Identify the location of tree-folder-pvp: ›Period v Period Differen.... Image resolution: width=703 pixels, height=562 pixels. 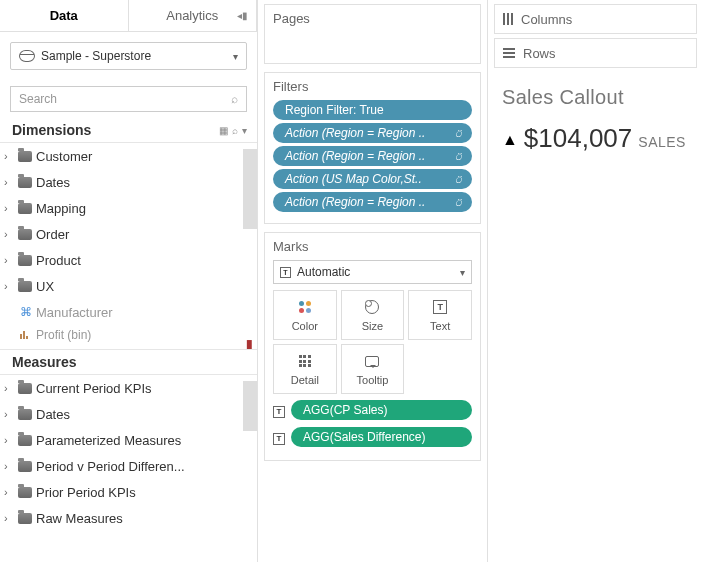
(128, 466).